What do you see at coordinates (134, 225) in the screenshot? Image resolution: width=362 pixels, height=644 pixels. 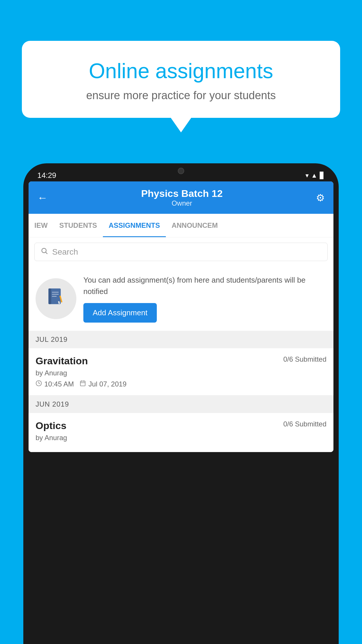 I see `tab-assignments: ASSIGNMENTS` at bounding box center [134, 225].